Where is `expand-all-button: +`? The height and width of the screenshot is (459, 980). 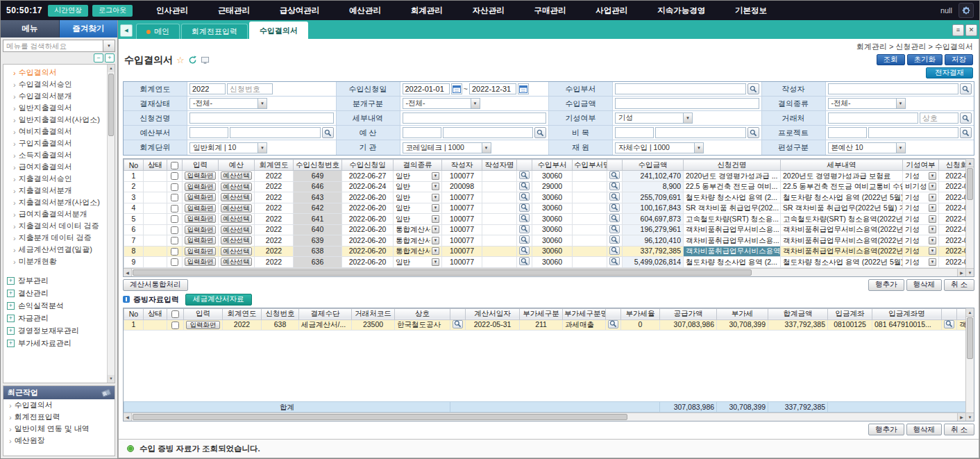 expand-all-button: + is located at coordinates (110, 58).